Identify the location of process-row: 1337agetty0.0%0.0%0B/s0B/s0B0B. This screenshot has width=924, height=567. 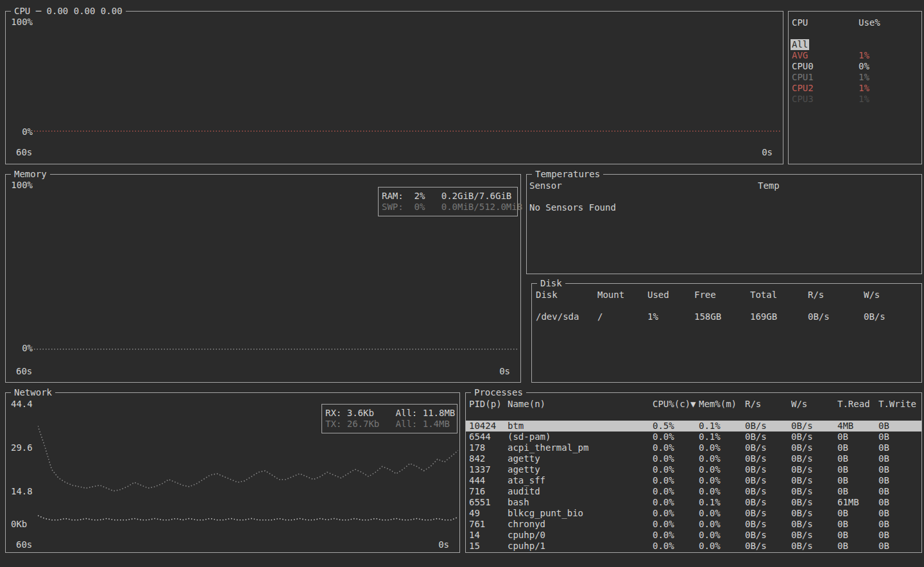
(694, 470).